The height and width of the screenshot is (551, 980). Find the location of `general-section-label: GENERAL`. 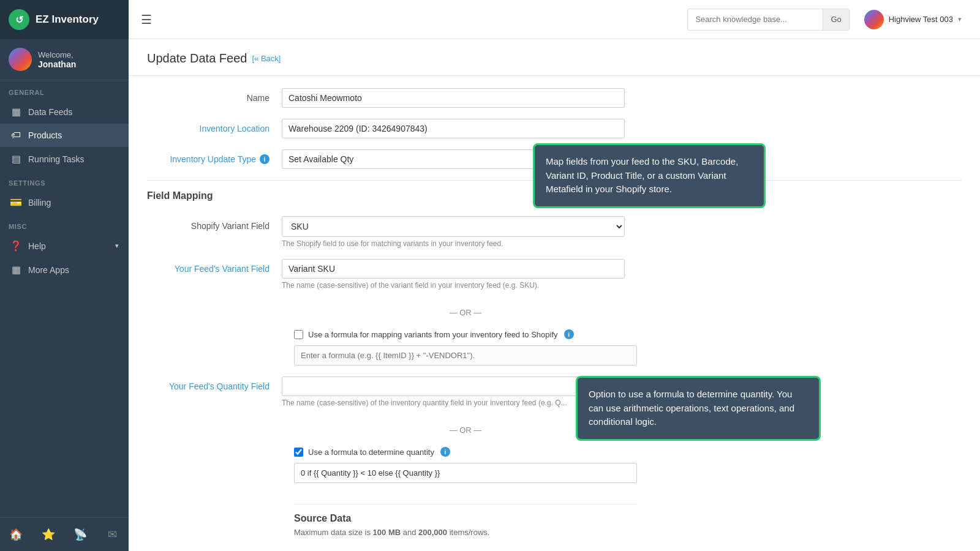

general-section-label: GENERAL is located at coordinates (64, 90).